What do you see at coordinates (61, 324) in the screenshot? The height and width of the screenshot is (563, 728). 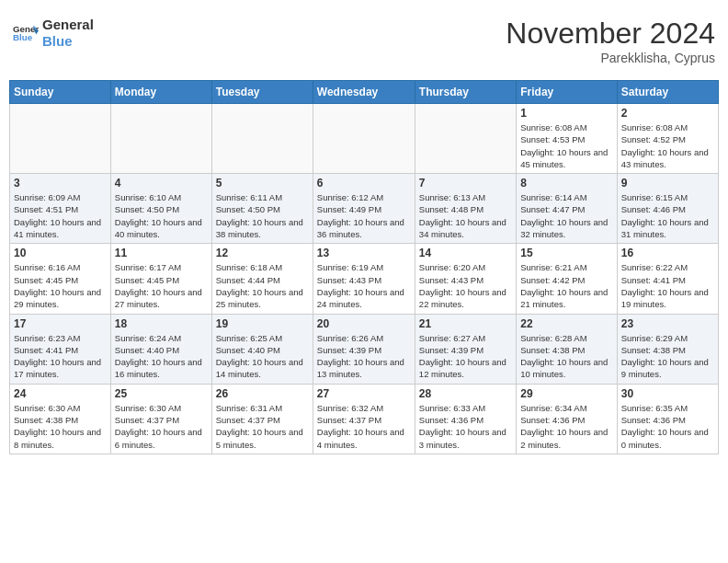 I see `day-number: 17` at bounding box center [61, 324].